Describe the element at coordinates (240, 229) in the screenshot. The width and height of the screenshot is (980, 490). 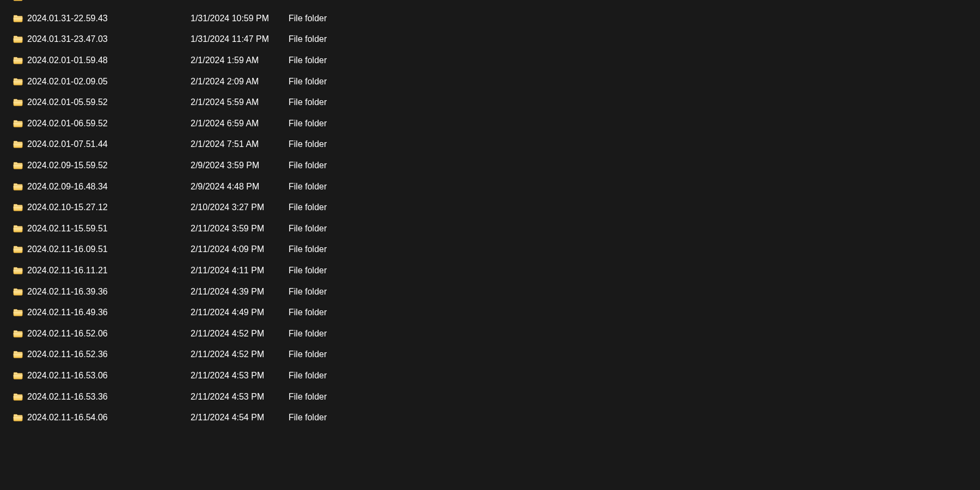
I see `cell-date-modified: 2/11/2024 3:59 PM` at that location.